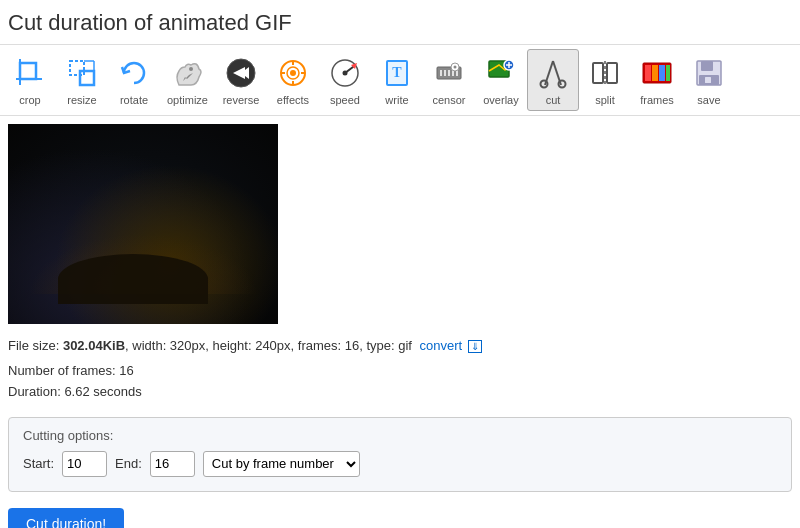  What do you see at coordinates (345, 100) in the screenshot?
I see `tool-speed-label: speed` at bounding box center [345, 100].